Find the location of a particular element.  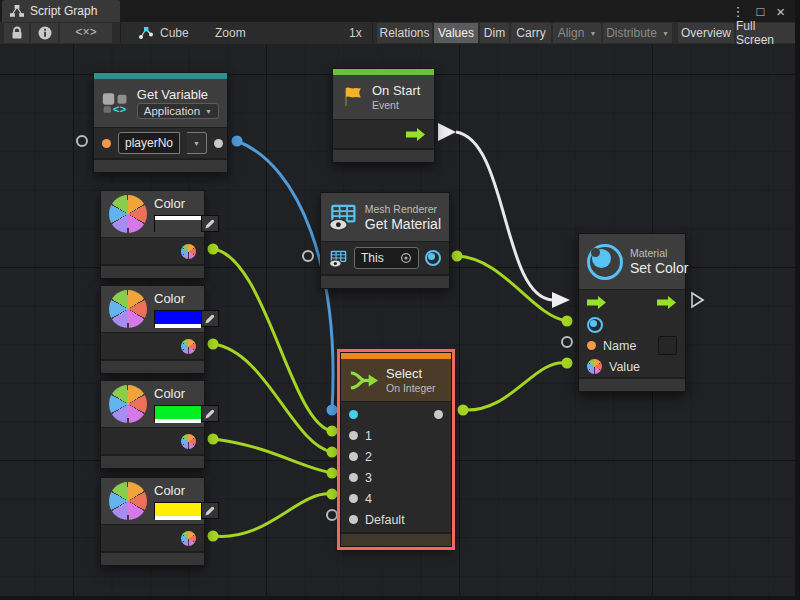

variables-icon: <> is located at coordinates (116, 103).